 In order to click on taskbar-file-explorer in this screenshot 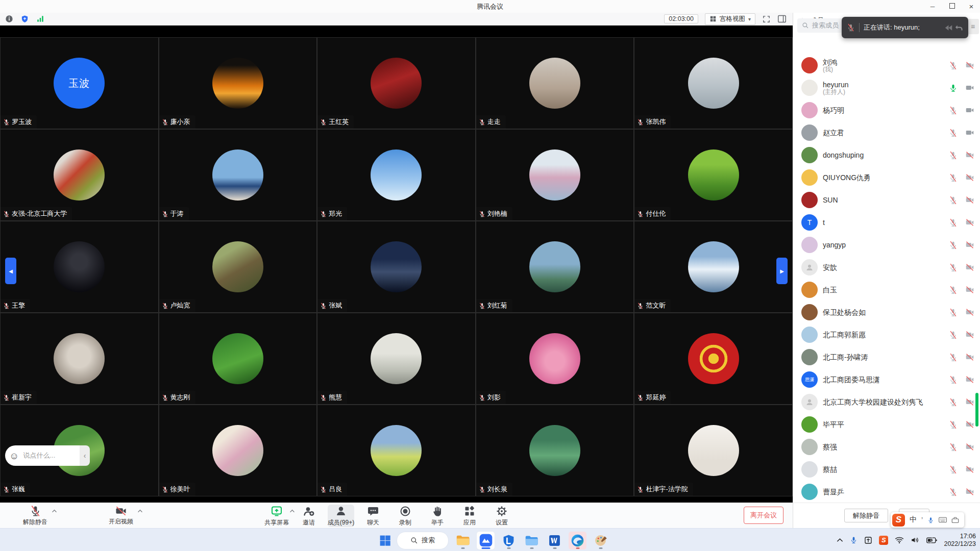, I will do `click(462, 541)`.